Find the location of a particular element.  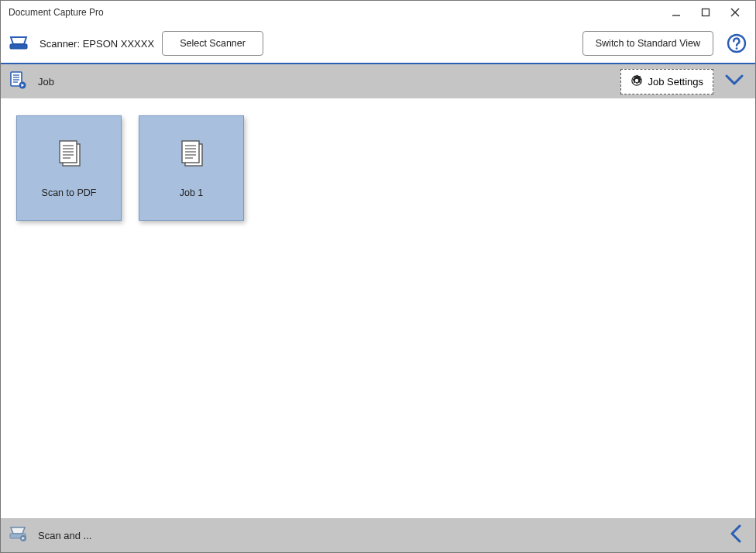

select-scanner-button: Select Scanner is located at coordinates (212, 43).